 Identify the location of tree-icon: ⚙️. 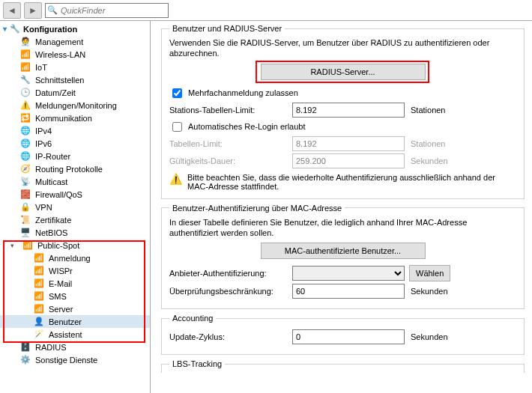
(25, 360).